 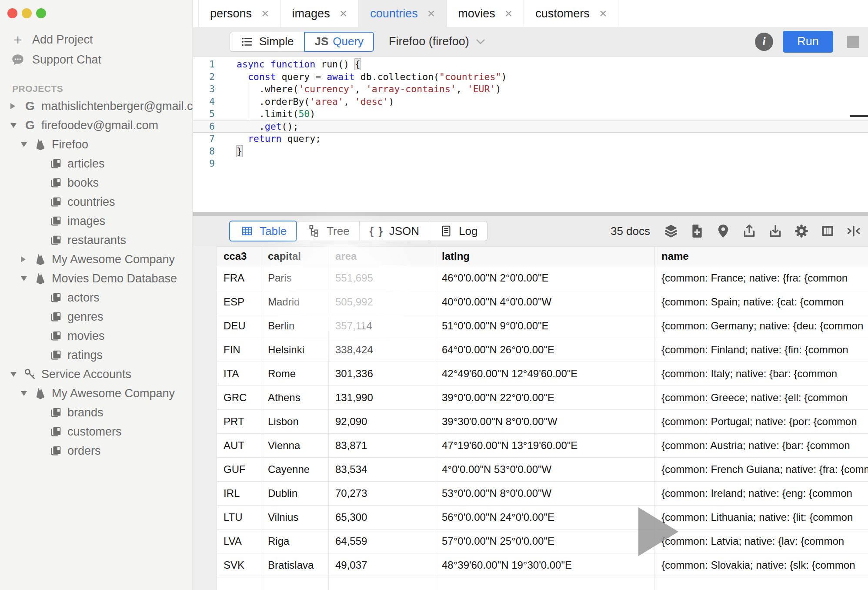 What do you see at coordinates (545, 256) in the screenshot?
I see `column-header-latlng: latlng` at bounding box center [545, 256].